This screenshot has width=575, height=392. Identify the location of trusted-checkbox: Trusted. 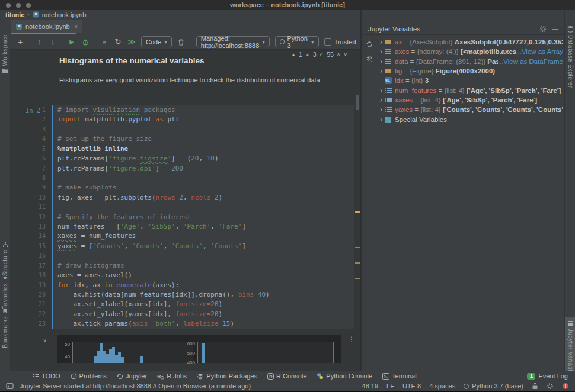
(340, 42).